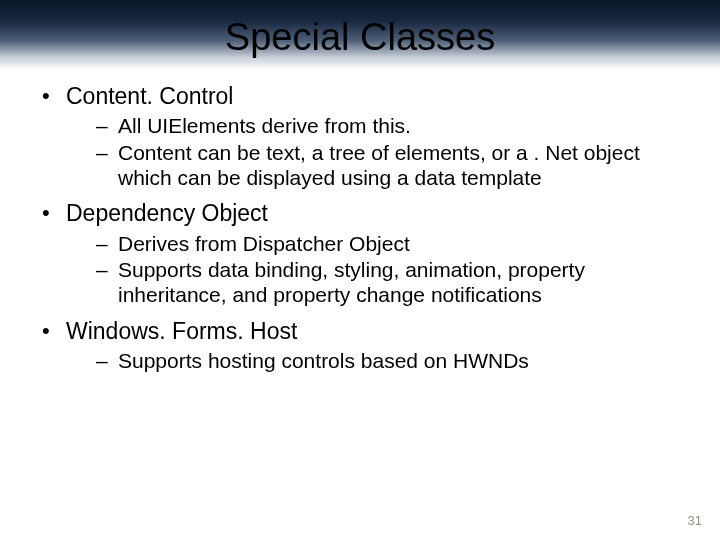 The width and height of the screenshot is (720, 540). I want to click on bullet-item: Windows. Forms. Host Supports hosting co…, so click(360, 346).